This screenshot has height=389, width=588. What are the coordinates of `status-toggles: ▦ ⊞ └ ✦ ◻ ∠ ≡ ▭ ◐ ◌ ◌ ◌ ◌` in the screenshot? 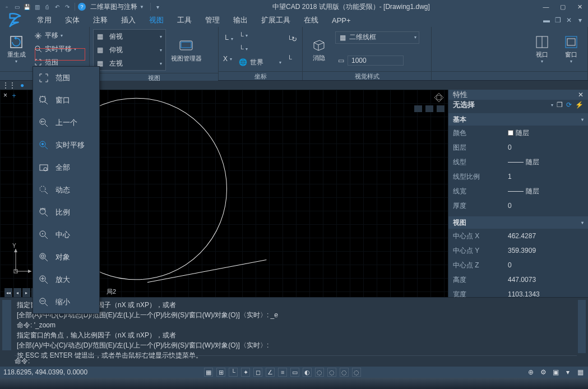 It's located at (283, 372).